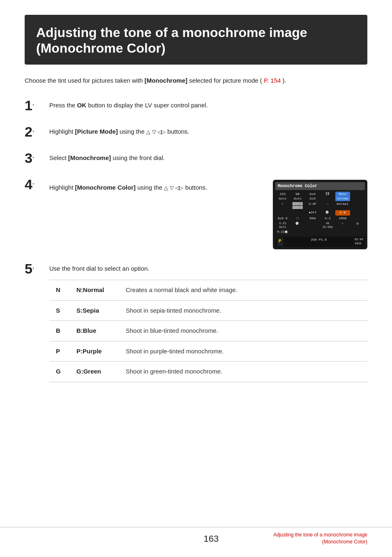  I want to click on option-key: S, so click(60, 311).